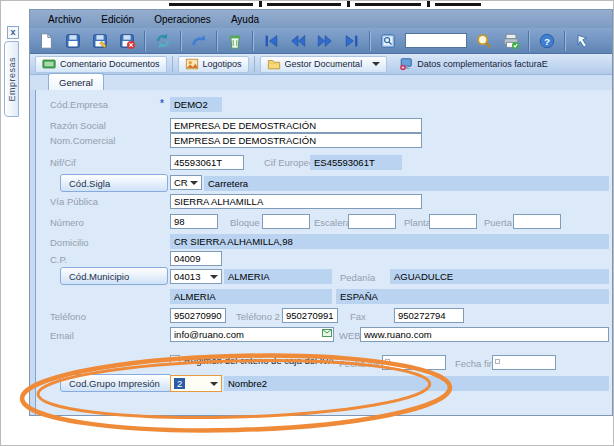  Describe the element at coordinates (286, 222) in the screenshot. I see `bloque-field` at that location.